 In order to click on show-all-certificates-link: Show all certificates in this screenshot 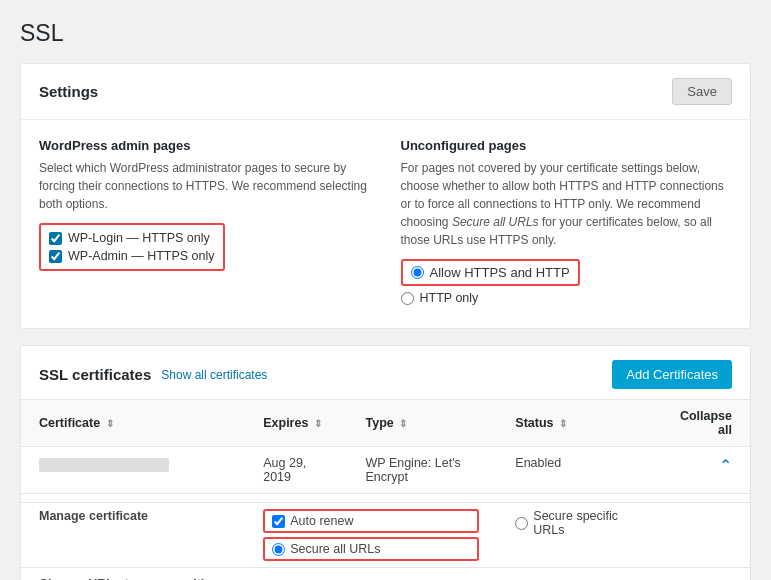, I will do `click(214, 375)`.